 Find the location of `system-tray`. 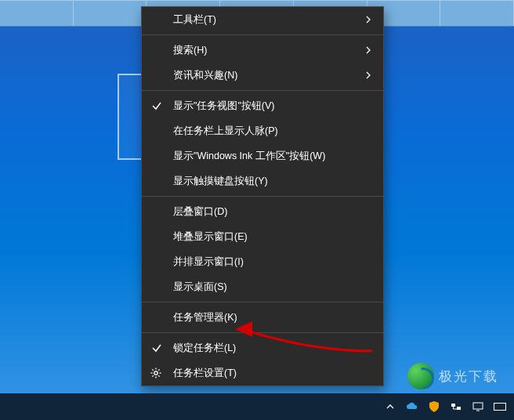

system-tray is located at coordinates (445, 407).